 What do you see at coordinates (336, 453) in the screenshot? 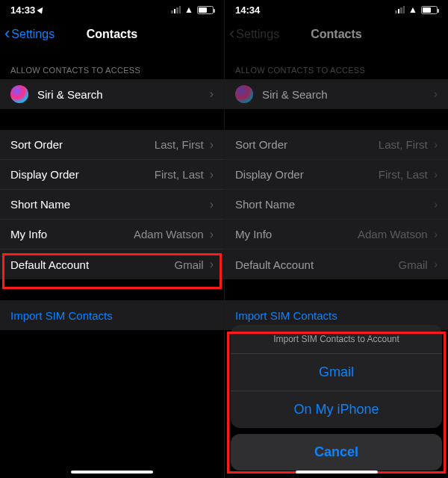
I see `sheet-cancel-button: Cancel` at bounding box center [336, 453].